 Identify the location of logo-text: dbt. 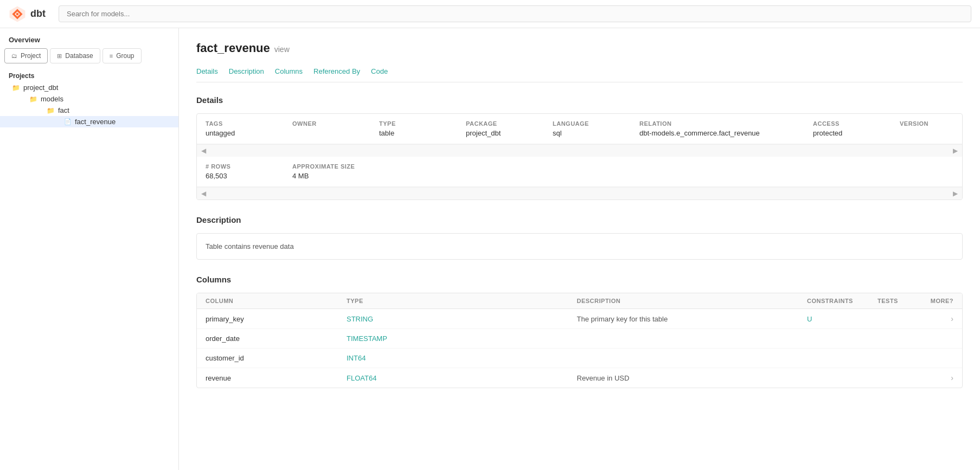
(38, 14).